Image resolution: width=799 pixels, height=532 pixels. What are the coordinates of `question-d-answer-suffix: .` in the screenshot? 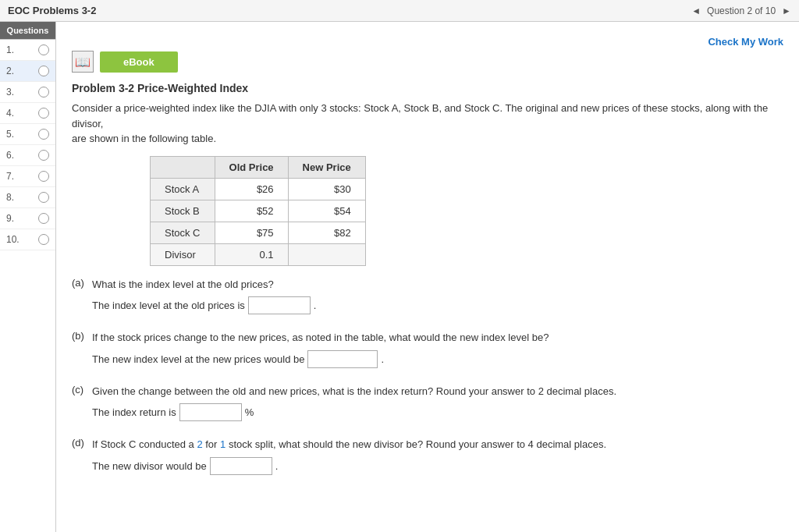 It's located at (277, 466).